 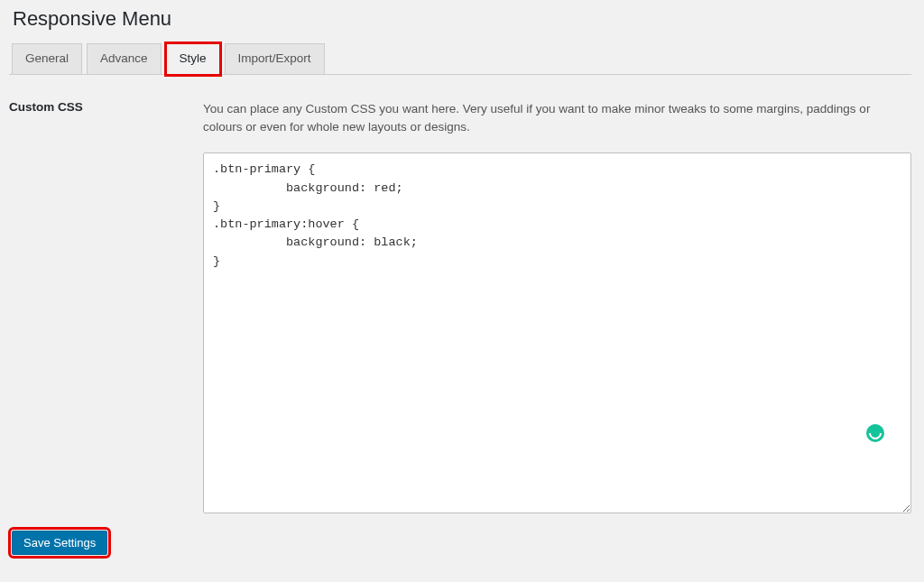 What do you see at coordinates (193, 60) in the screenshot?
I see `tab-style: Style` at bounding box center [193, 60].